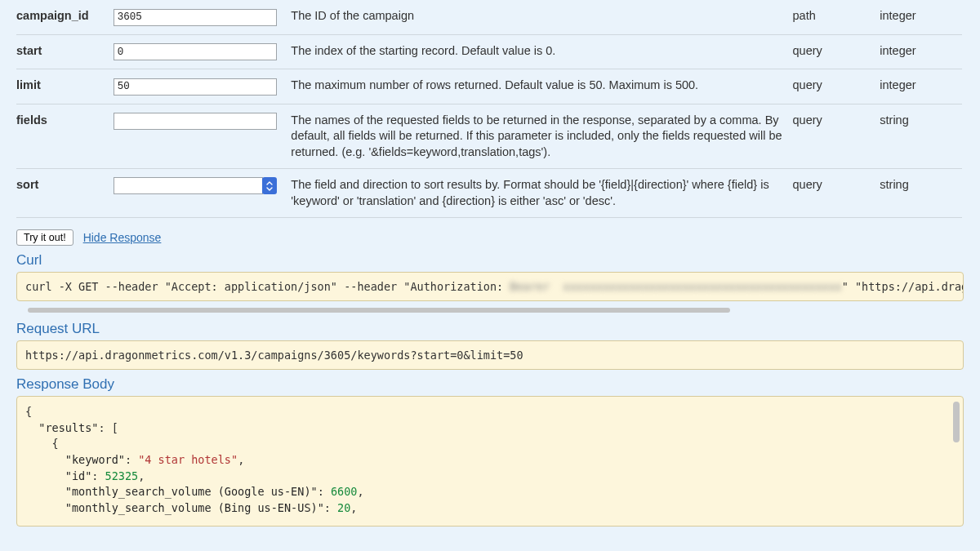  Describe the element at coordinates (489, 17) in the screenshot. I see `param-row-campaign_id: campaign_idThe ID of the campaignpathint…` at that location.